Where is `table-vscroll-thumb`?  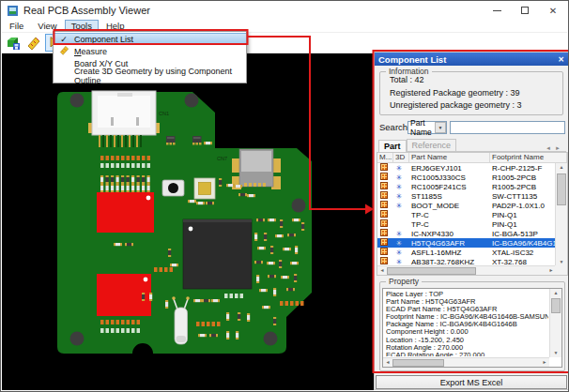
table-vscroll-thumb is located at coordinates (561, 189).